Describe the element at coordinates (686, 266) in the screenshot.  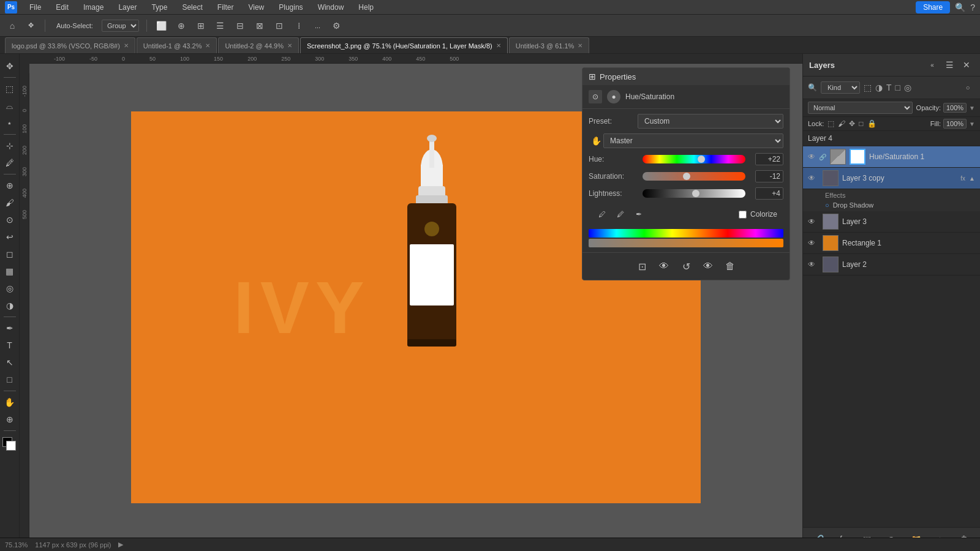
I see `reset-btn: ↺` at that location.